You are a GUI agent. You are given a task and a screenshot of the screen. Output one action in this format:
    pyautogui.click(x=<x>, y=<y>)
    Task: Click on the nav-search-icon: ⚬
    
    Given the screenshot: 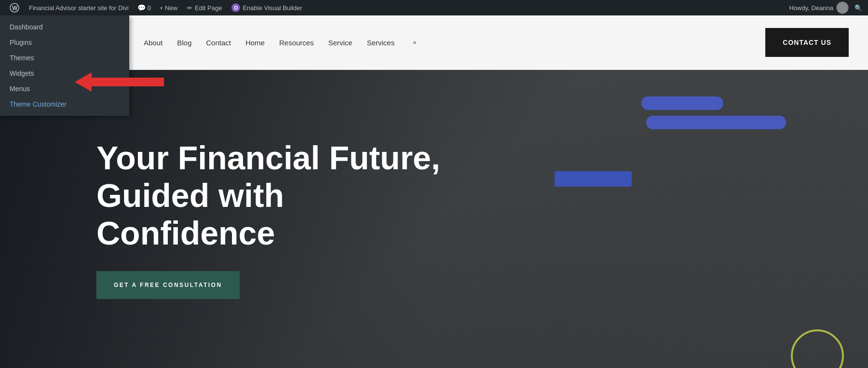 What is the action you would take?
    pyautogui.click(x=415, y=42)
    